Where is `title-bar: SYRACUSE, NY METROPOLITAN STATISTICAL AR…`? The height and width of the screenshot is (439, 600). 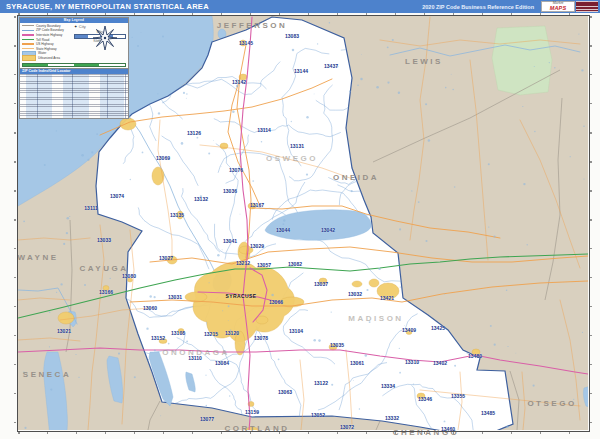
title-bar: SYRACUSE, NY METROPOLITAN STATISTICAL AR… is located at coordinates (300, 6).